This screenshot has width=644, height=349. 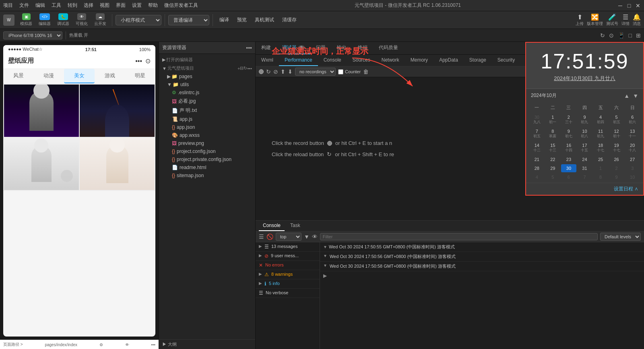 What do you see at coordinates (138, 61) in the screenshot?
I see `phone-more-icon: •••` at bounding box center [138, 61].